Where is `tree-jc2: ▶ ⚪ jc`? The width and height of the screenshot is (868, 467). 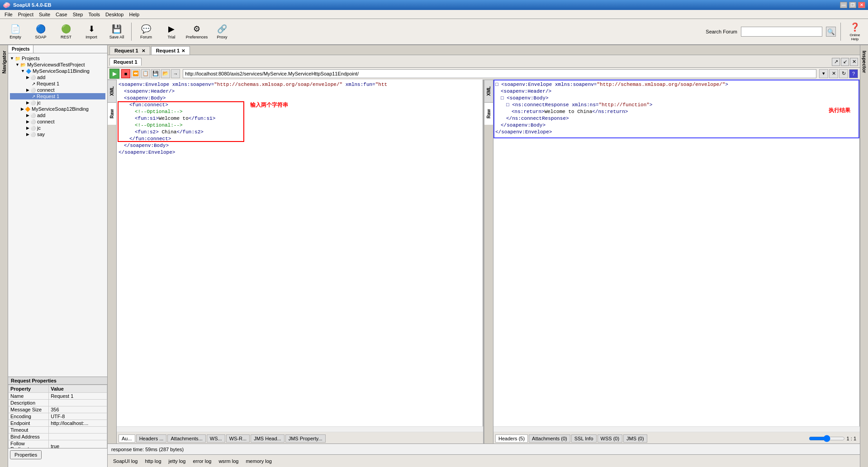
tree-jc2: ▶ ⚪ jc is located at coordinates (58, 128).